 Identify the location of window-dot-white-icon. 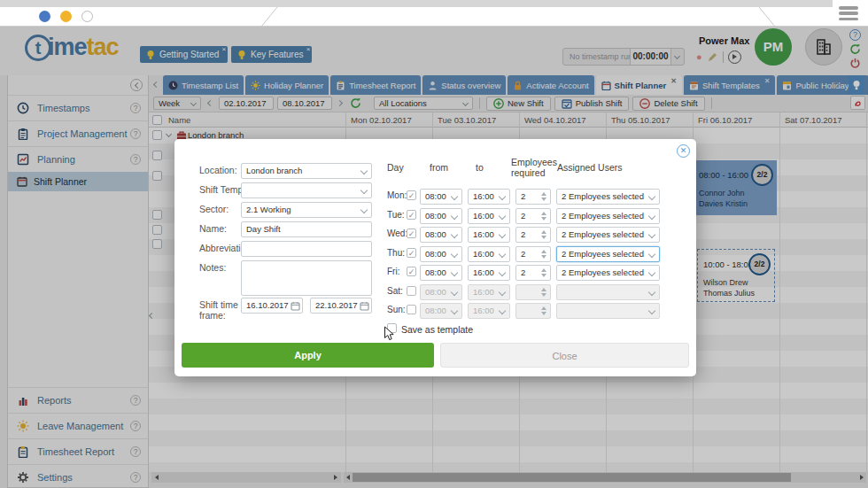
(87, 16).